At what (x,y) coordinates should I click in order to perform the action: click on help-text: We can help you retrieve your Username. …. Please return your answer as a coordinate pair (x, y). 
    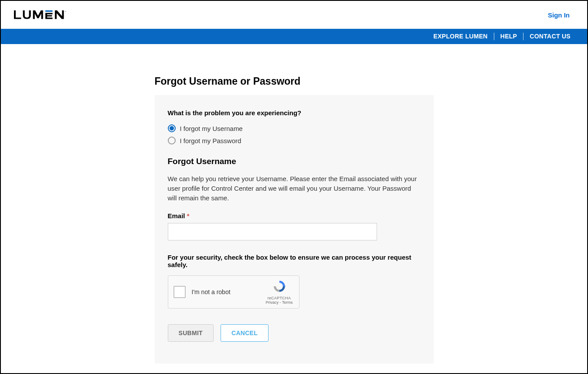
    Looking at the image, I should click on (294, 189).